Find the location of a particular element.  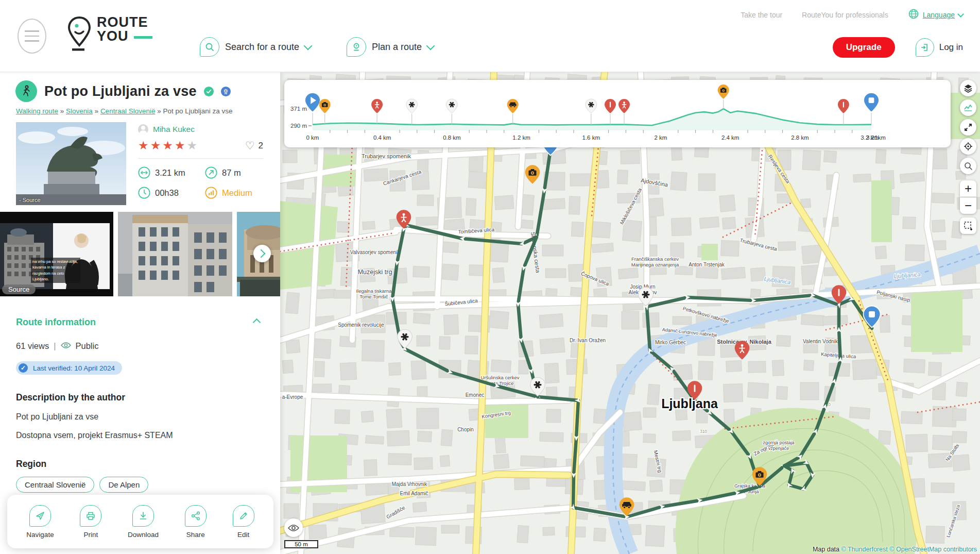

heart-icon: ♡ is located at coordinates (250, 145).